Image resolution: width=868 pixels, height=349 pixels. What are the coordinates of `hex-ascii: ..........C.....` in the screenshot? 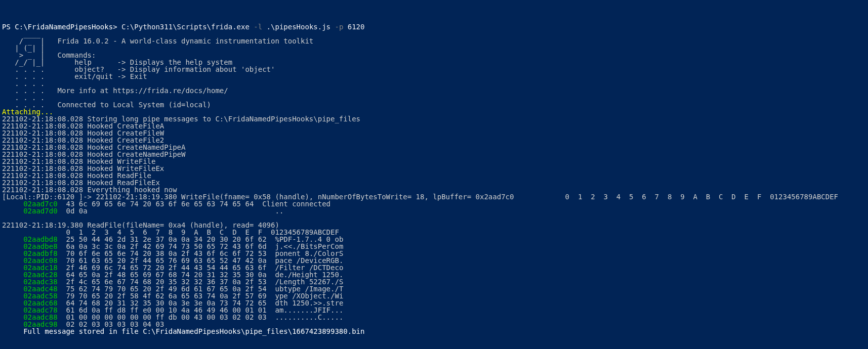 It's located at (305, 317).